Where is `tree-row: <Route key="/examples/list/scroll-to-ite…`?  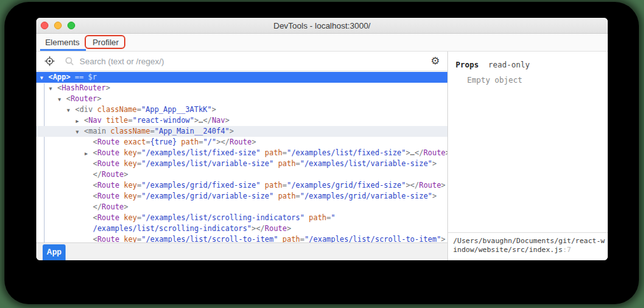
tree-row: <Route key="/examples/list/scroll-to-ite… is located at coordinates (242, 238).